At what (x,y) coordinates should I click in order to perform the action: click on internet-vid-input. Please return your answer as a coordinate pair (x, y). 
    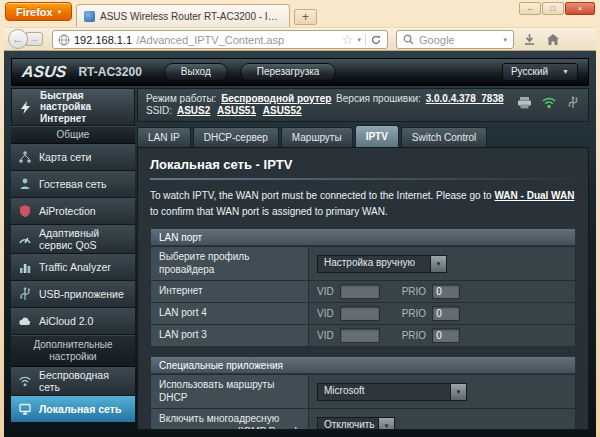
    Looking at the image, I should click on (360, 292).